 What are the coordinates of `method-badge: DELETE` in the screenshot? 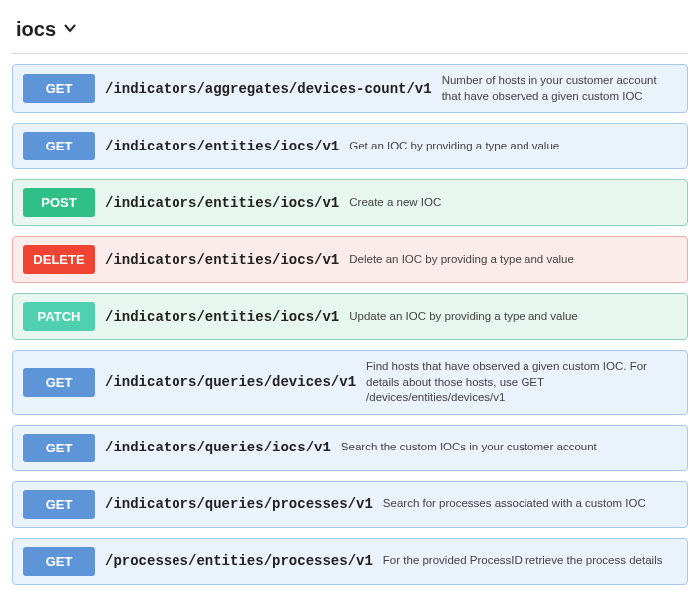 It's located at (59, 259).